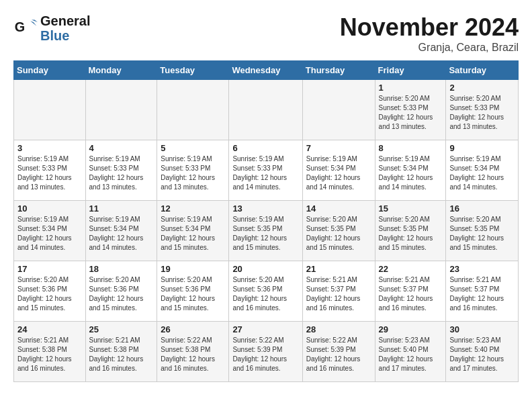 The height and width of the screenshot is (411, 532). What do you see at coordinates (193, 231) in the screenshot?
I see `calendar-cell: 12Sunrise: 5:19 AM Sunset: 5:34 PM Dayli…` at bounding box center [193, 231].